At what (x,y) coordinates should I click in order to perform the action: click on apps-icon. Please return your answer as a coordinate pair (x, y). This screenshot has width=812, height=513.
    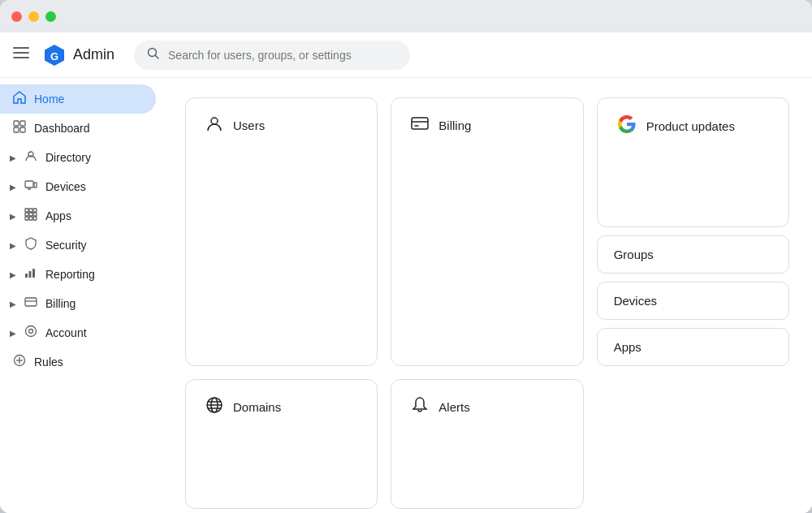
    Looking at the image, I should click on (31, 216).